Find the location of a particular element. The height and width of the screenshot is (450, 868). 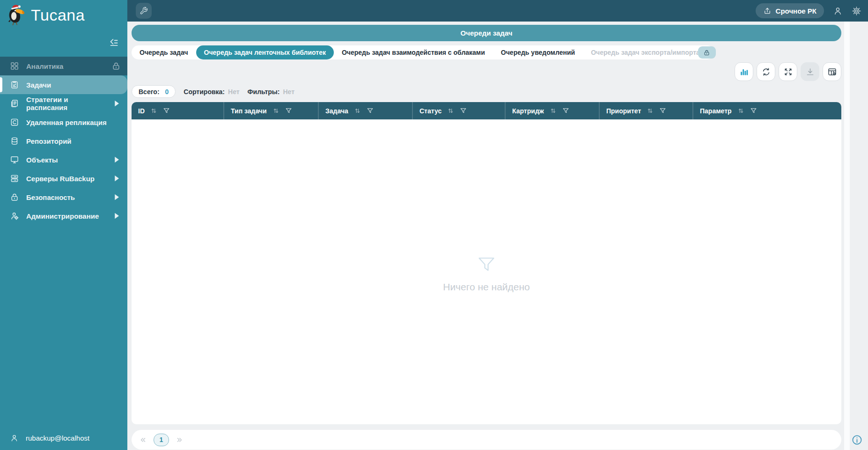

column-header-status: Статус is located at coordinates (459, 111).